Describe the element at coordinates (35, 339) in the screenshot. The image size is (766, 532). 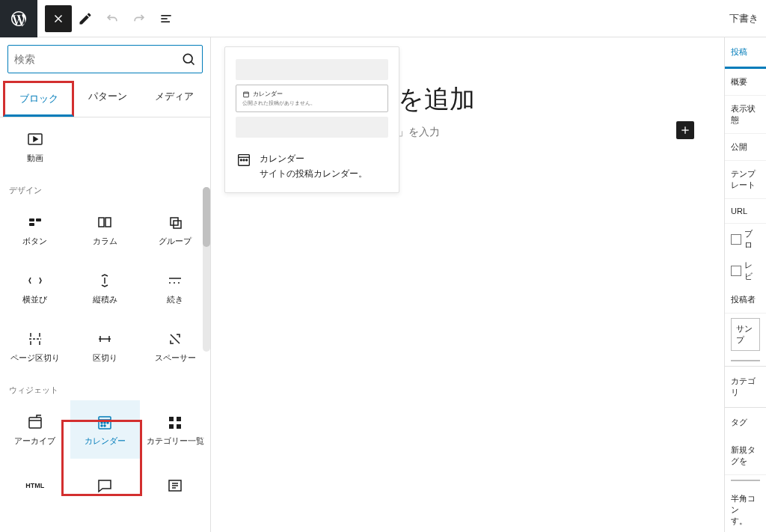
I see `pagebreak-icon` at that location.